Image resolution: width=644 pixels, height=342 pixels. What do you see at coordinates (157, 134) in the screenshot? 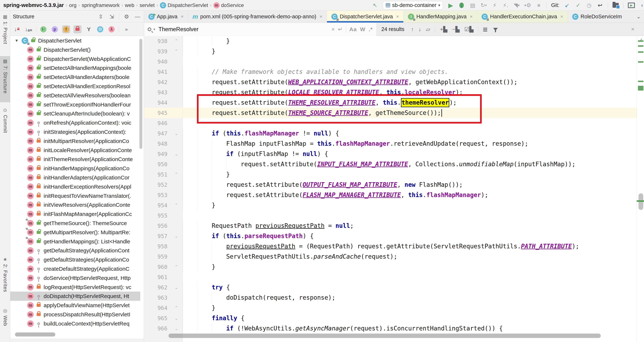
I see `line-number: 947` at bounding box center [157, 134].